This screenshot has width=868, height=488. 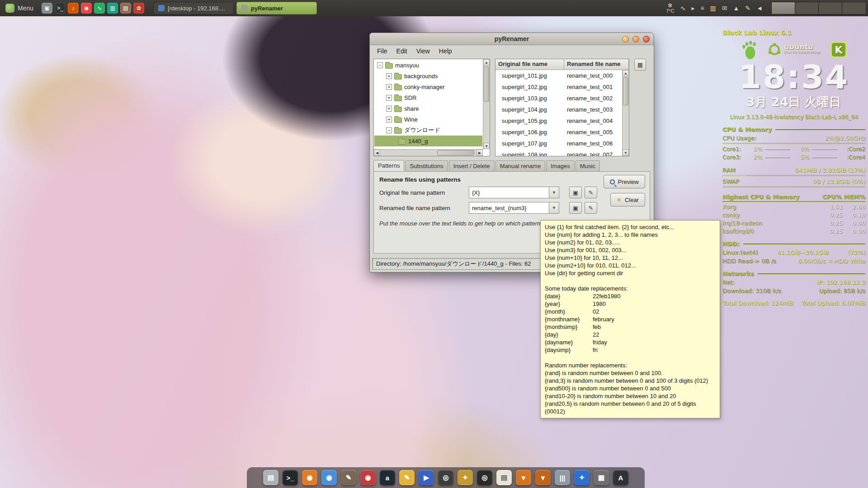 What do you see at coordinates (626, 39) in the screenshot?
I see `minimize-button` at bounding box center [626, 39].